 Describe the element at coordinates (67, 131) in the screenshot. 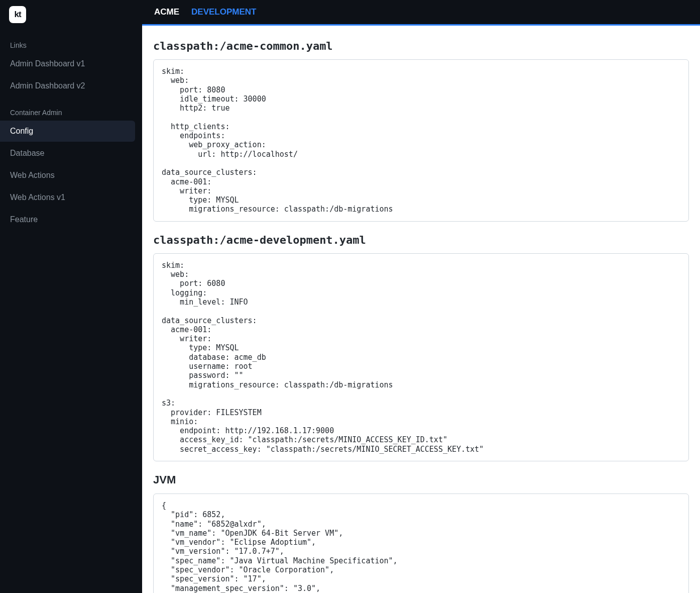

I see `sidebar-item-config: Config` at that location.